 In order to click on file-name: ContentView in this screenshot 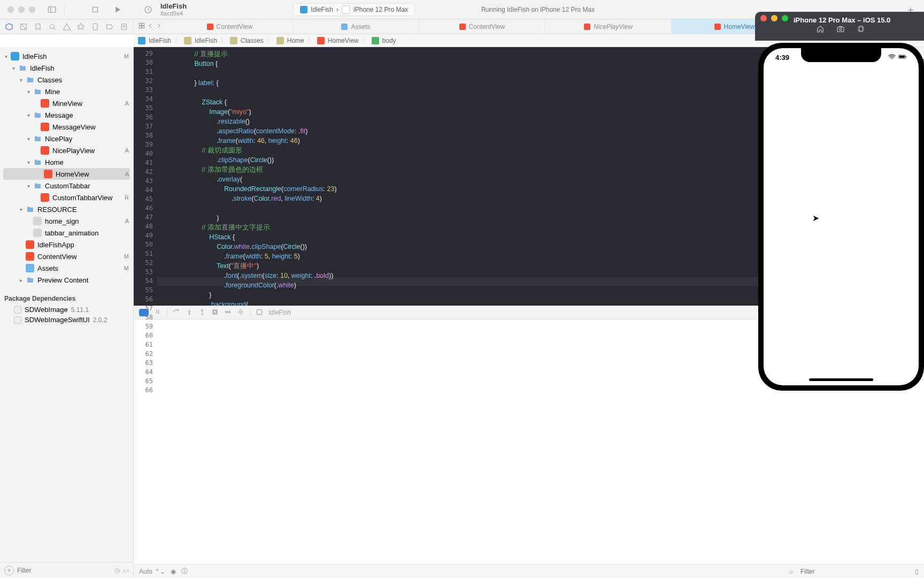, I will do `click(80, 257)`.